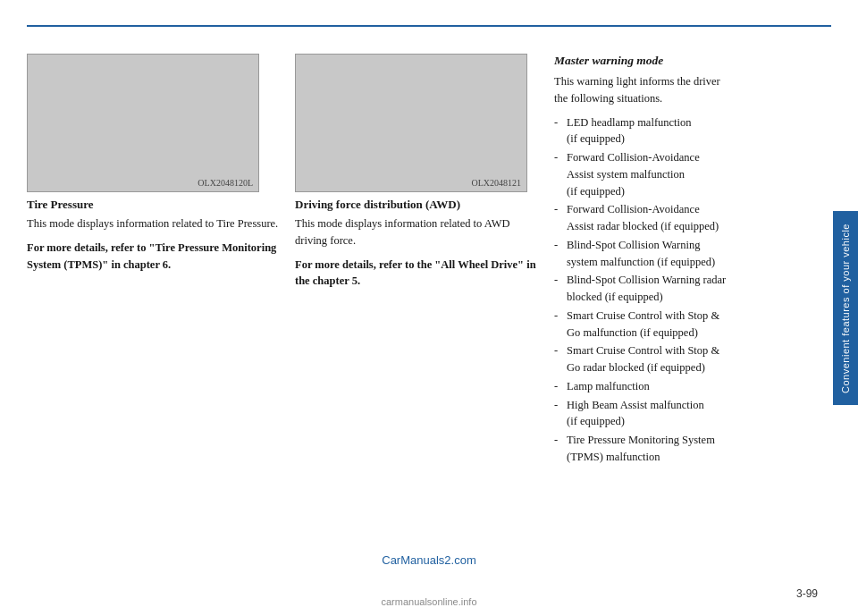  Describe the element at coordinates (702, 218) in the screenshot. I see `list-item: Forward Collision-AvoidanceAssist radar …` at that location.